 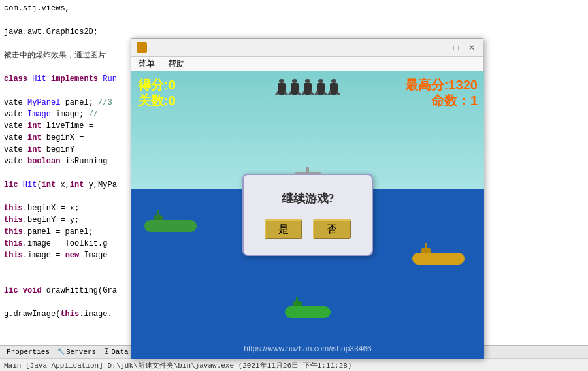 I want to click on code-line: this.beginY = y;, so click(x=65, y=220).